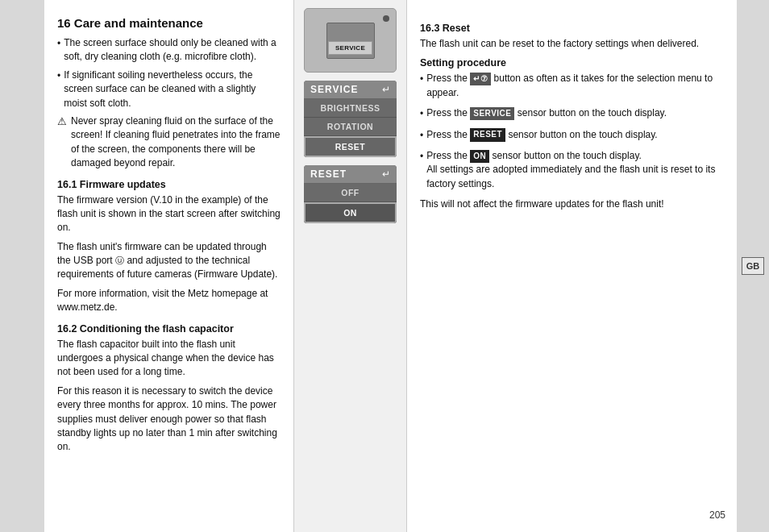 The image size is (769, 532). I want to click on back-arrow-1: ↵, so click(386, 89).